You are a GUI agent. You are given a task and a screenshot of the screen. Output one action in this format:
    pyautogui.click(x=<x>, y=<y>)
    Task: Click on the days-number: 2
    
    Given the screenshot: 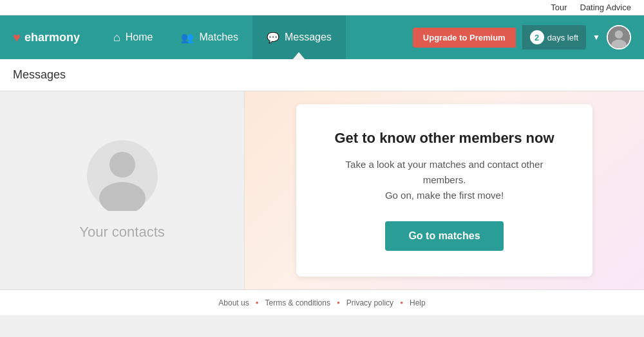 What is the action you would take?
    pyautogui.click(x=537, y=37)
    